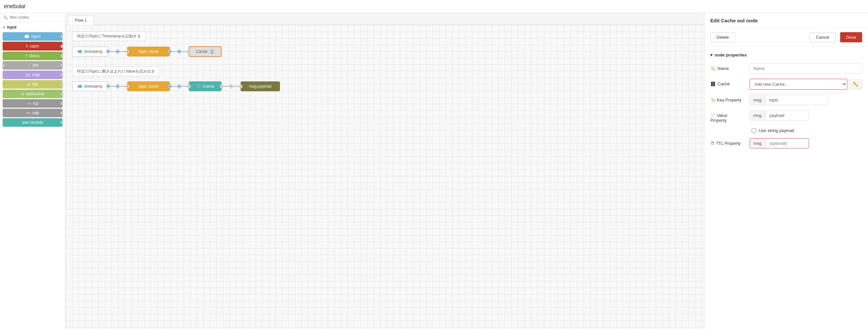  What do you see at coordinates (758, 115) in the screenshot?
I see `value-prefix: msg.` at bounding box center [758, 115].